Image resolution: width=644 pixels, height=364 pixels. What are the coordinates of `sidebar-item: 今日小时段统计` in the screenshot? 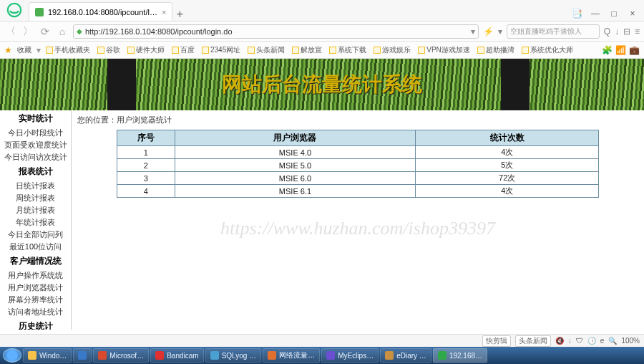 It's located at (36, 133).